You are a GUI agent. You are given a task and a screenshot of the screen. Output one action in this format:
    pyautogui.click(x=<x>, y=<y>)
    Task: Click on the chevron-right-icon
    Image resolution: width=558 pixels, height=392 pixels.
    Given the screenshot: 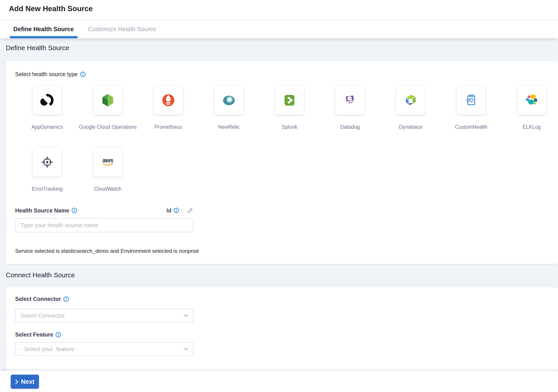 What is the action you would take?
    pyautogui.click(x=17, y=382)
    